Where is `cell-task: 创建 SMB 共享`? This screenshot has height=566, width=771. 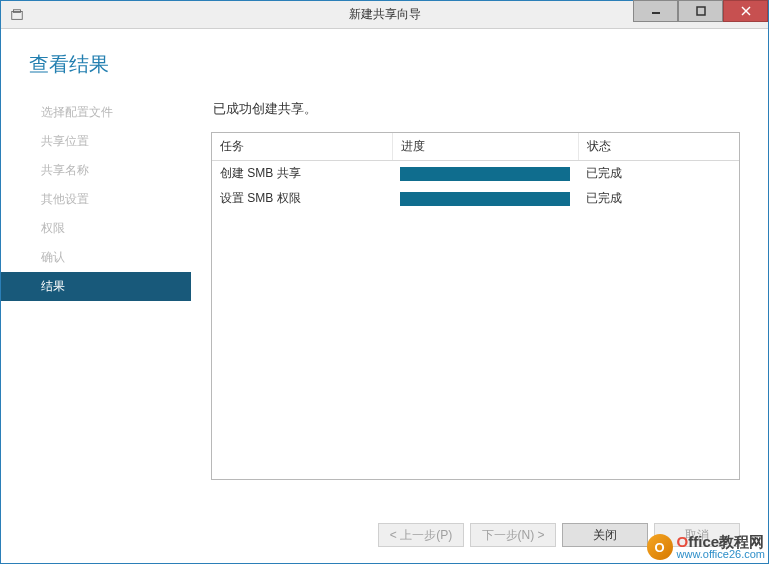
cell-task: 创建 SMB 共享 is located at coordinates (302, 174).